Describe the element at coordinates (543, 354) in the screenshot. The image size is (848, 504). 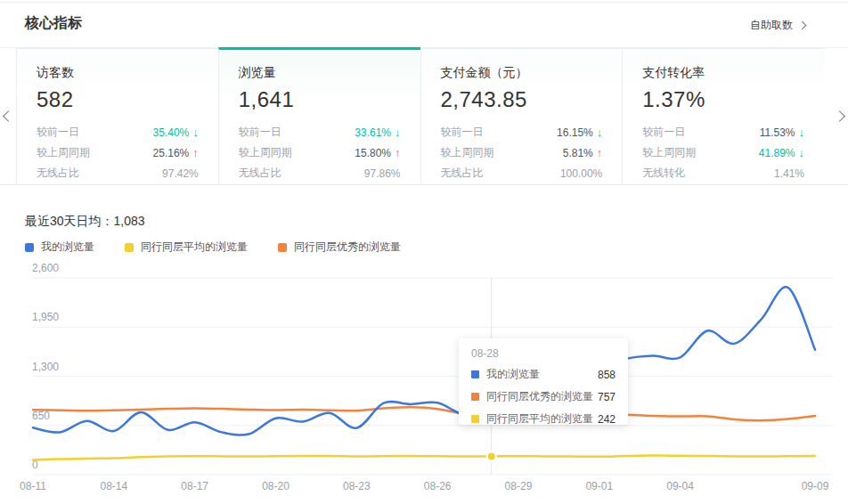
I see `tooltip-date: 08-28` at that location.